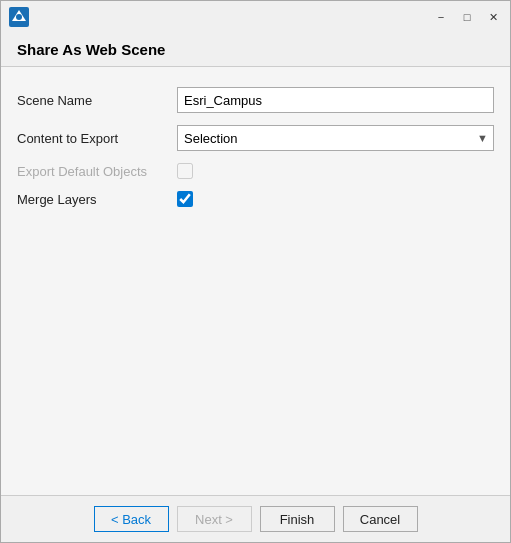 This screenshot has width=511, height=543. I want to click on merge-layers-checkbox-wrapper, so click(185, 199).